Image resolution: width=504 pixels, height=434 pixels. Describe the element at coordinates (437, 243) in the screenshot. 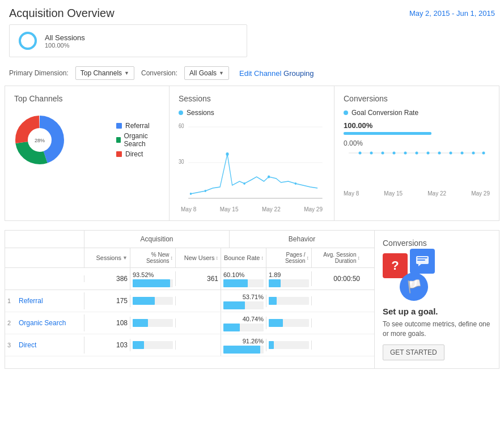

I see `conversions-side-title: Conversions` at that location.